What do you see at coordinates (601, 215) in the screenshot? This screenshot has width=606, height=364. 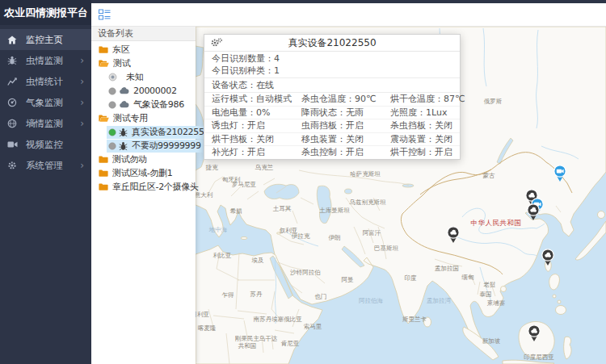 I see `island-hokkaido` at bounding box center [601, 215].